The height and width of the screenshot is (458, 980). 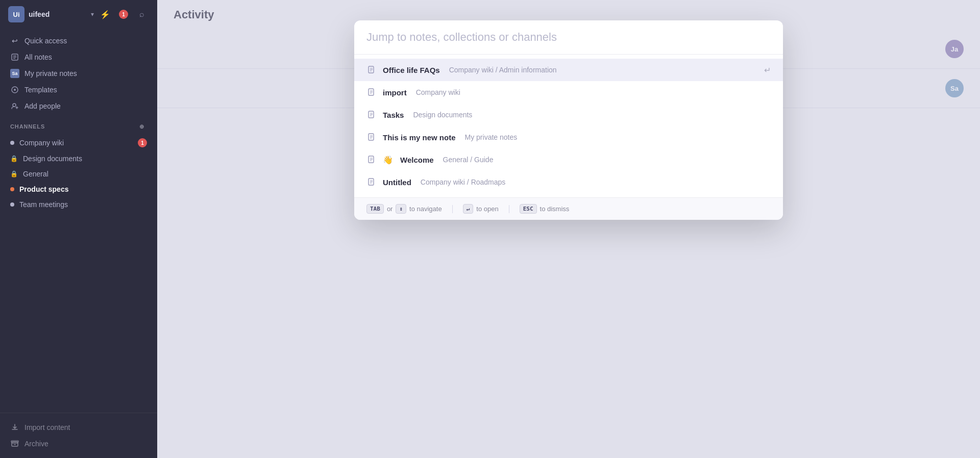 I want to click on sidebar-item-all-notes: All notes, so click(x=79, y=57).